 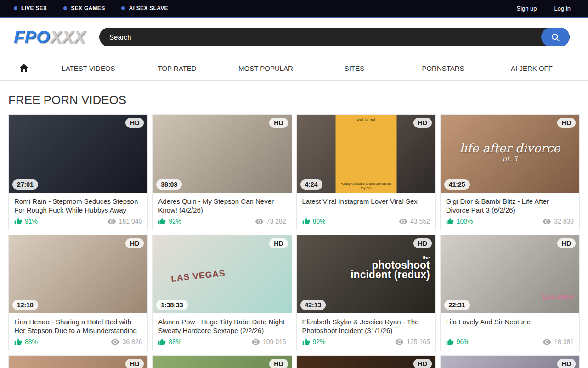 What do you see at coordinates (169, 184) in the screenshot?
I see `duration-badge: 38:03` at bounding box center [169, 184].